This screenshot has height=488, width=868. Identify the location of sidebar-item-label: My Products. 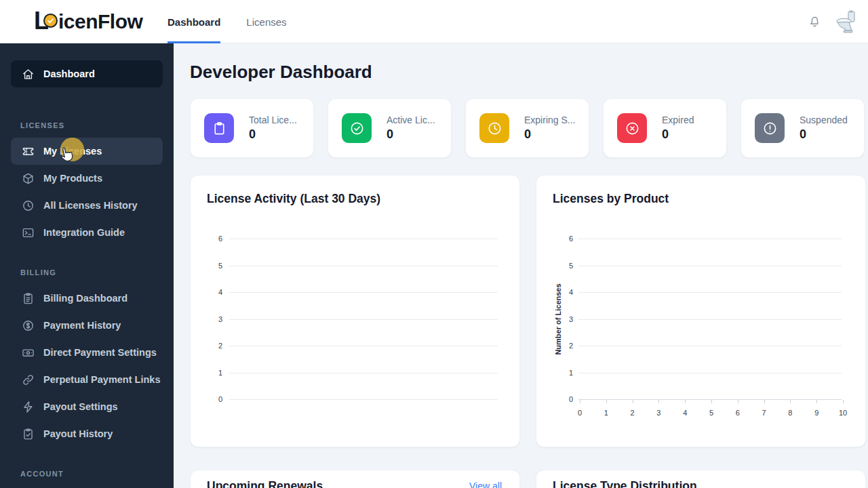
(73, 178).